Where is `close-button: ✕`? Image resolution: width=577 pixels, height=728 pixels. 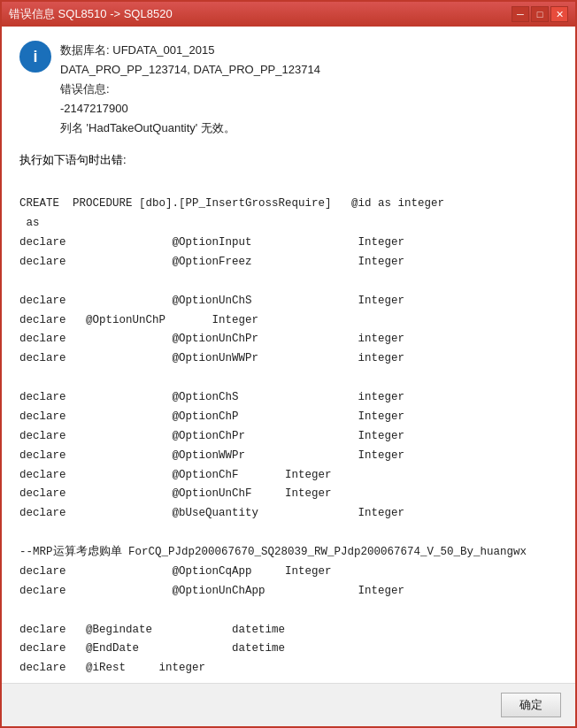 close-button: ✕ is located at coordinates (559, 14).